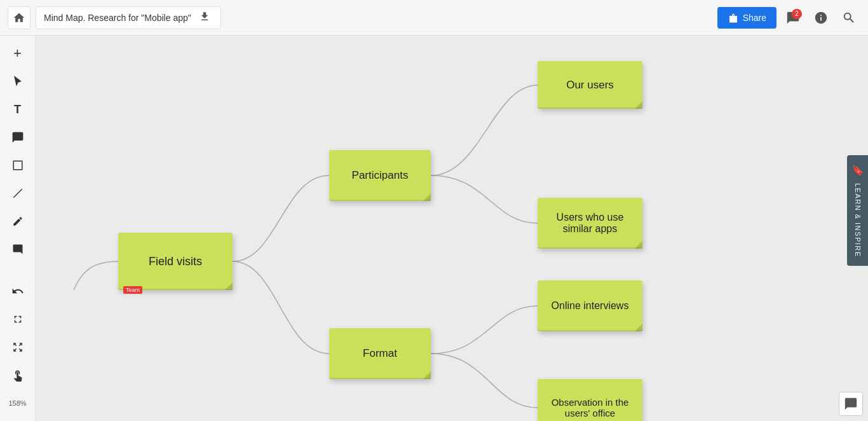 The image size is (868, 421). Describe the element at coordinates (851, 404) in the screenshot. I see `chat-button` at that location.